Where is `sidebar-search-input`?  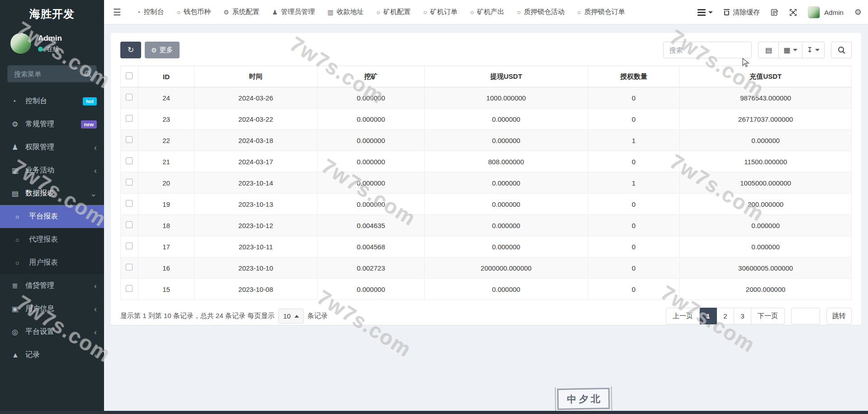 sidebar-search-input is located at coordinates (52, 74).